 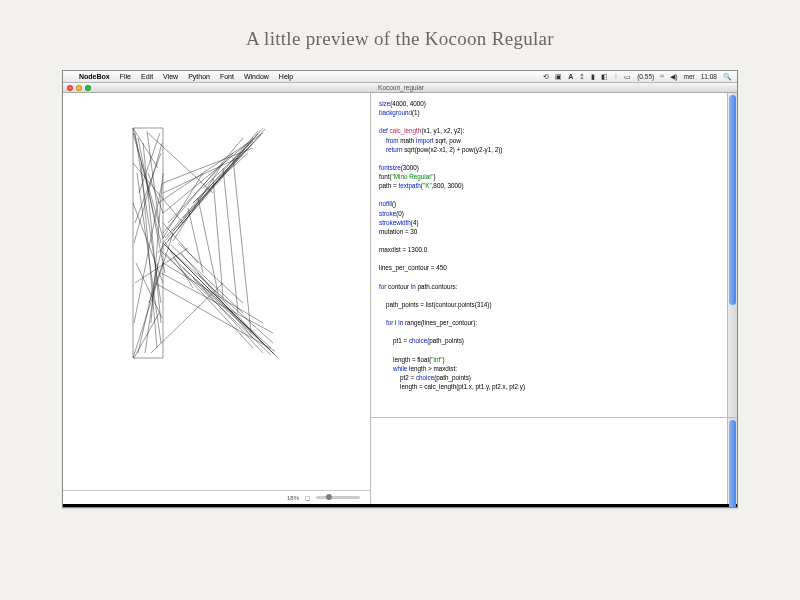 I want to click on updater-icon: ↥, so click(x=582, y=77).